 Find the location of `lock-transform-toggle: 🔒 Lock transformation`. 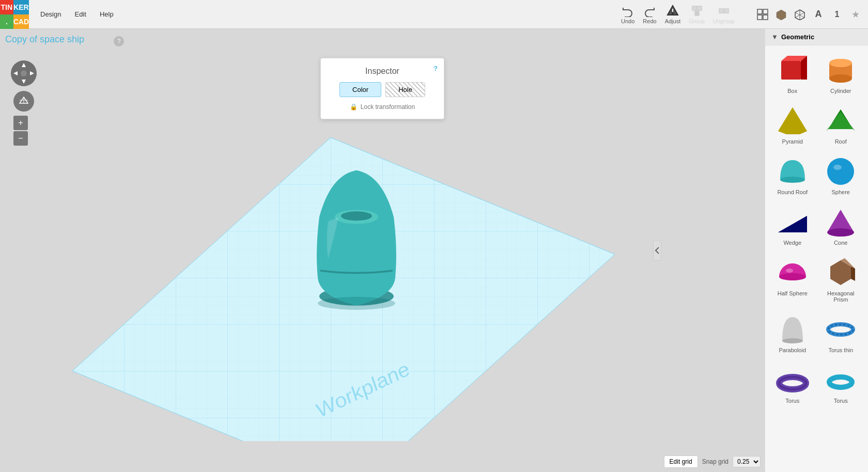

lock-transform-toggle: 🔒 Lock transformation is located at coordinates (382, 107).